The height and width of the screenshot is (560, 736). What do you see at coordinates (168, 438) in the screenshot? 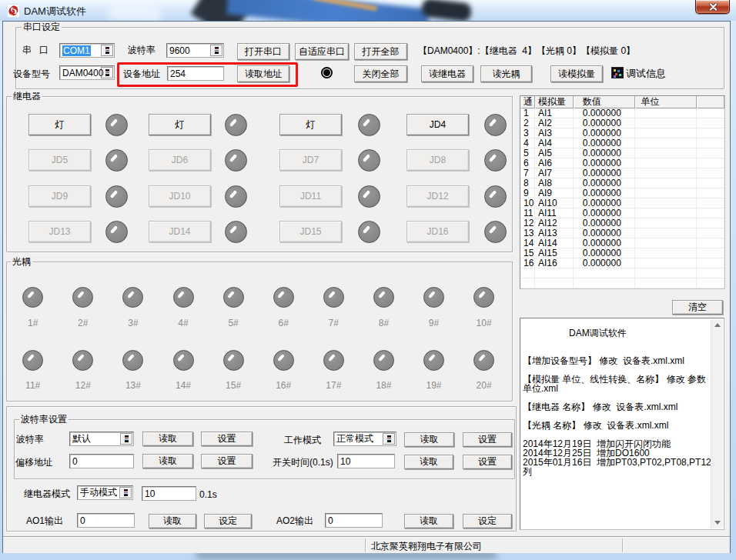
I see `baud-read-button: 读取` at bounding box center [168, 438].